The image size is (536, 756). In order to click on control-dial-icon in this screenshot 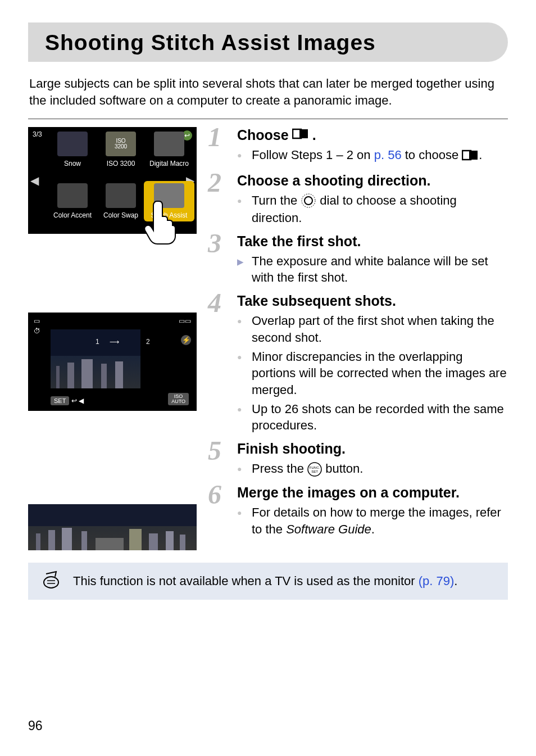, I will do `click(308, 201)`.